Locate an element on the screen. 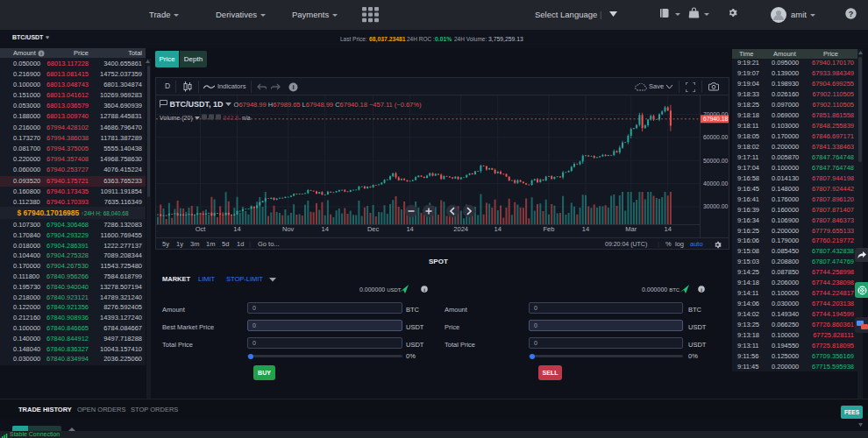 Image resolution: width=868 pixels, height=438 pixels. svg-text: 60000.00 is located at coordinates (715, 137).